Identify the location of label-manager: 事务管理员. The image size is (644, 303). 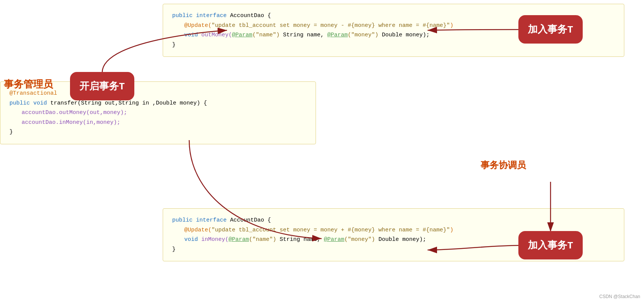
(28, 84).